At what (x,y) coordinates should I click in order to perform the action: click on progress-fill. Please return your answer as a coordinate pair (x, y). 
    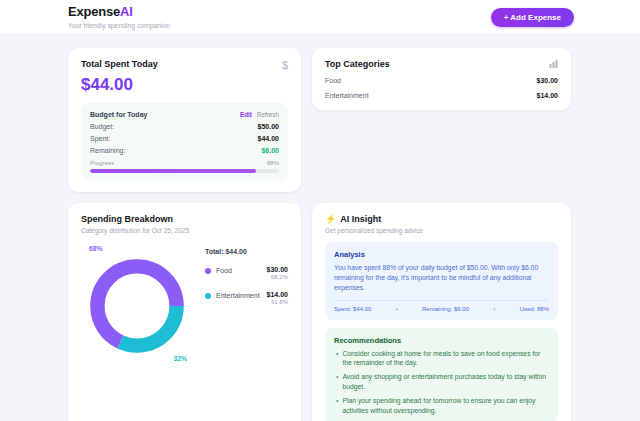
    Looking at the image, I should click on (173, 171).